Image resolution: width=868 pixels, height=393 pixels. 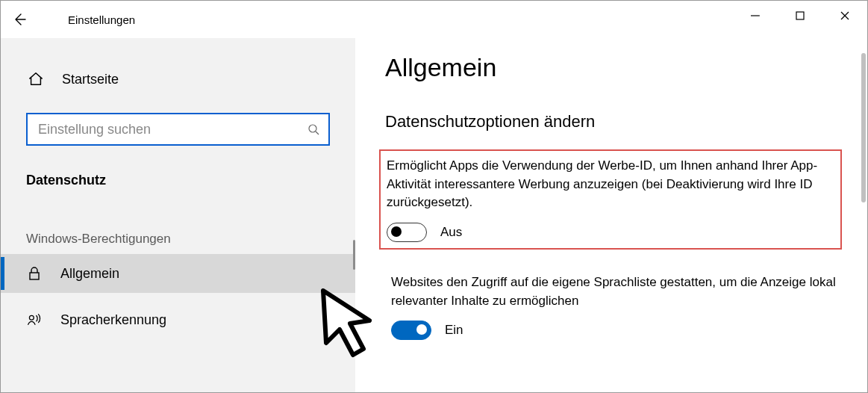 I want to click on sidebar-item-allgemein: Allgemein, so click(x=178, y=273).